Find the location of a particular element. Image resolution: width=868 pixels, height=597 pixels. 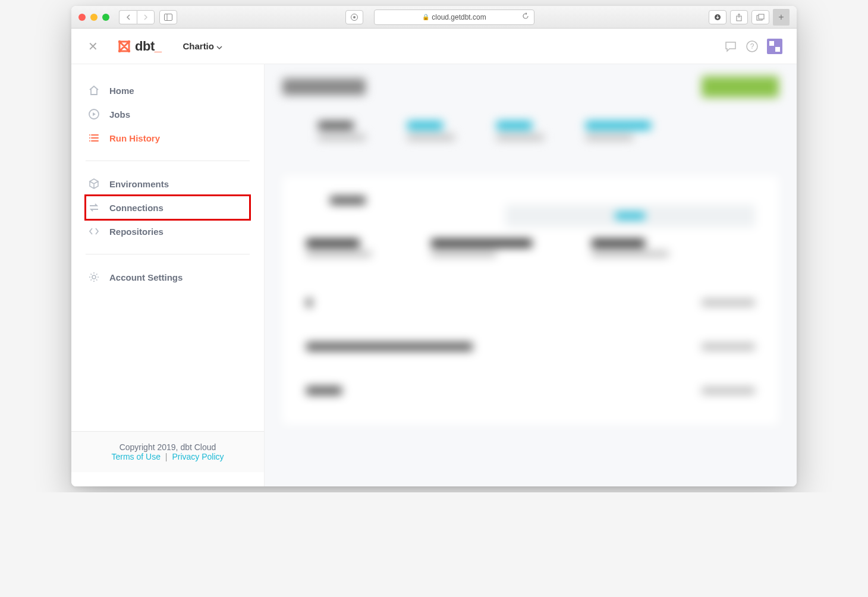

logo: dbt_ is located at coordinates (139, 46).